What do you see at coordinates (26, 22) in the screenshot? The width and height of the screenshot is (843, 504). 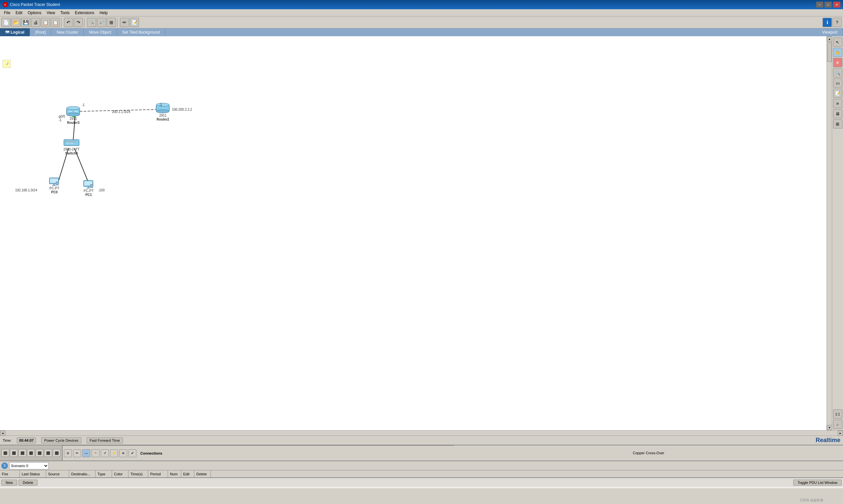 I see `save-button: 💾` at bounding box center [26, 22].